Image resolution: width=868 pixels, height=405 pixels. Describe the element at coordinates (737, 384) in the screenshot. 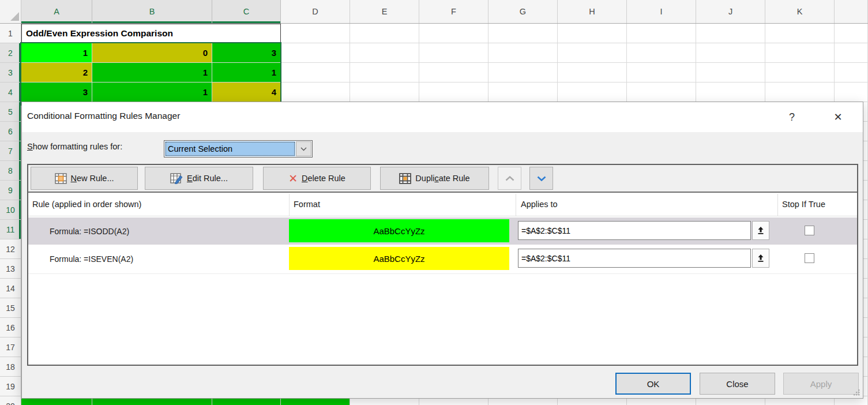

I see `close-button: Close` at that location.